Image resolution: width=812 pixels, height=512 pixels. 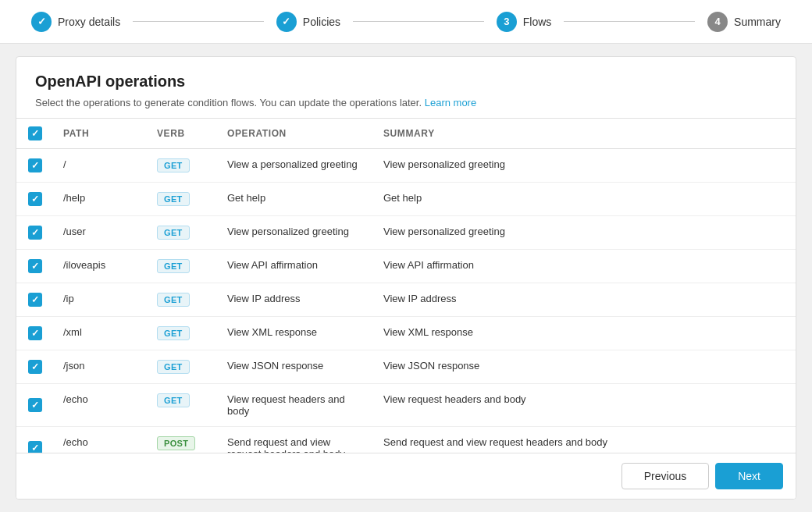 What do you see at coordinates (41, 22) in the screenshot?
I see `step-circle-proxy-details` at bounding box center [41, 22].